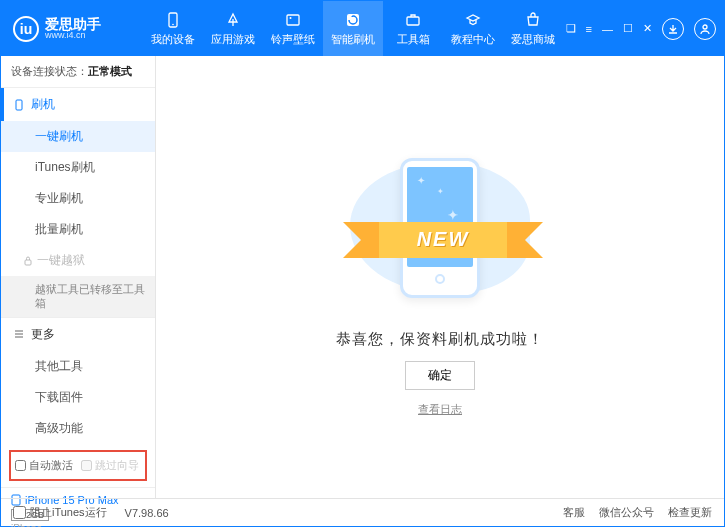 The width and height of the screenshot is (725, 527). I want to click on image-icon, so click(293, 20).